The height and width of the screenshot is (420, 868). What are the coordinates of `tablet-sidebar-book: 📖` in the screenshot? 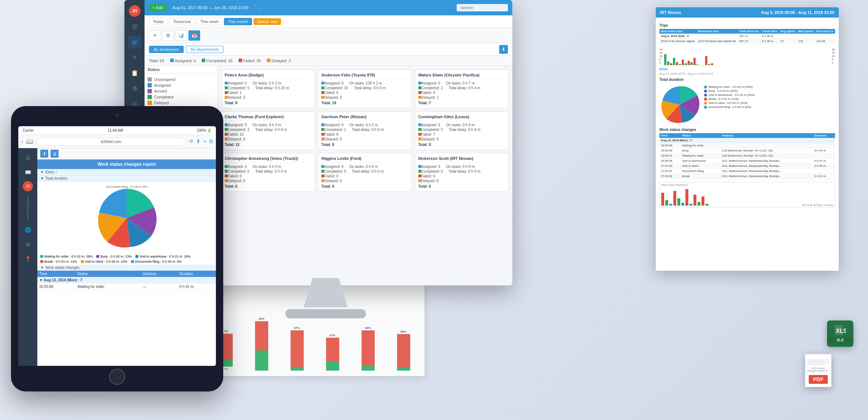 It's located at (28, 172).